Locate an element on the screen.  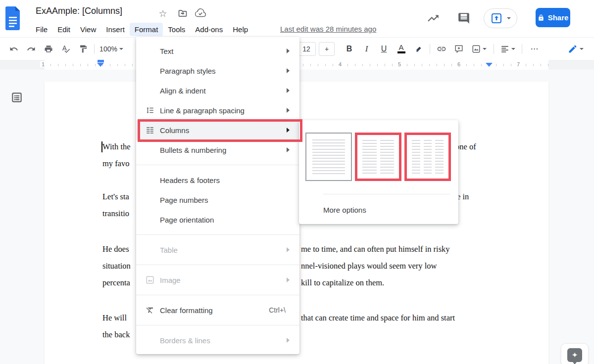
text-color-button: A is located at coordinates (401, 48).